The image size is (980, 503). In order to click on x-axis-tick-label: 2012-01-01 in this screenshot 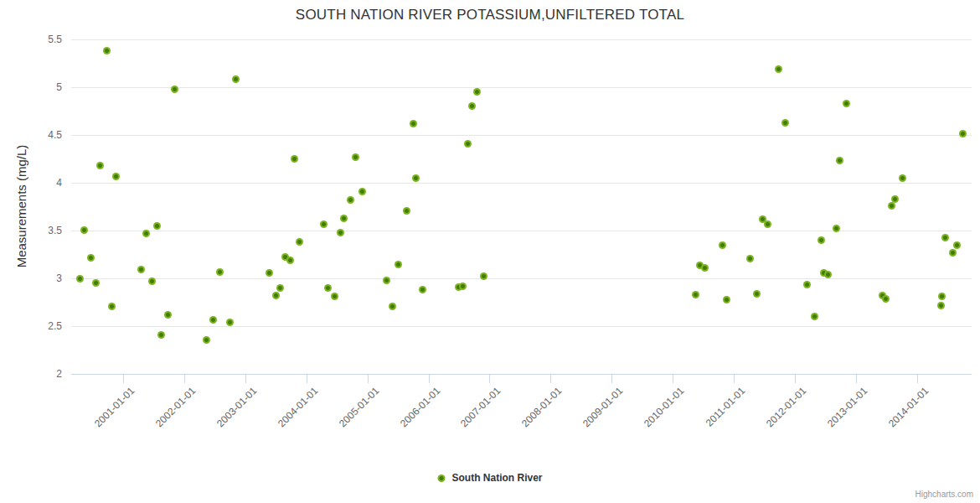, I will do `click(786, 407)`.